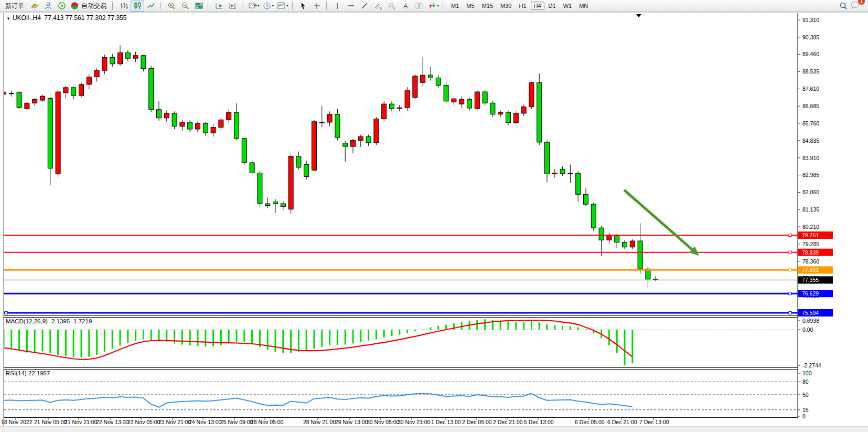  I want to click on price-tick-label: 83.910, so click(811, 158).